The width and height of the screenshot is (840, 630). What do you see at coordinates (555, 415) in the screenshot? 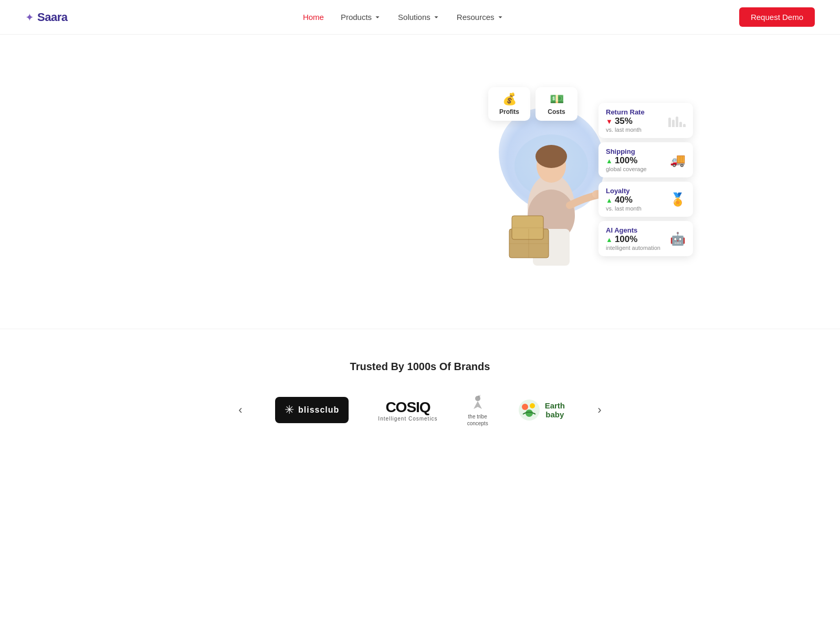
I see `earthbaby-text2: baby` at bounding box center [555, 415].